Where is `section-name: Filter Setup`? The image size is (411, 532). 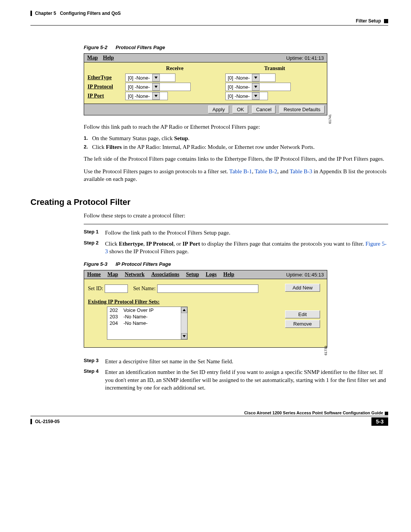
section-name: Filter Setup is located at coordinates (368, 21).